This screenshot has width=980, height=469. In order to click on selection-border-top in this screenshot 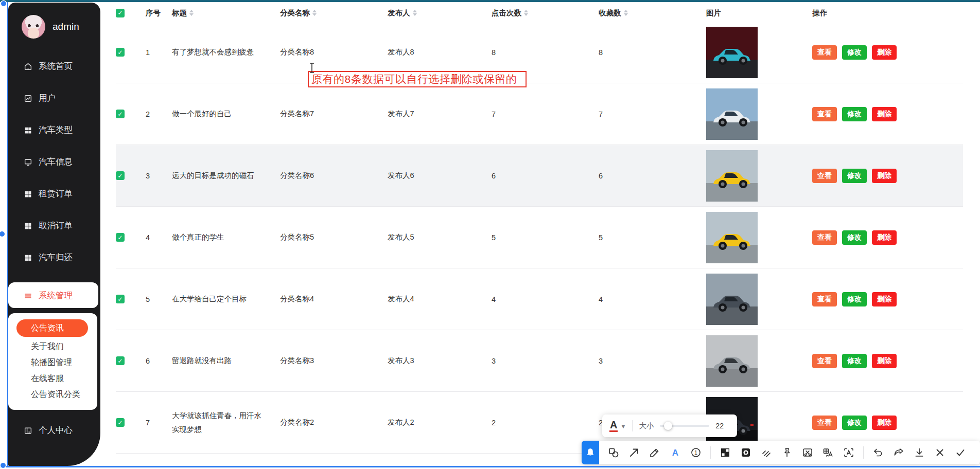, I will do `click(490, 1)`.